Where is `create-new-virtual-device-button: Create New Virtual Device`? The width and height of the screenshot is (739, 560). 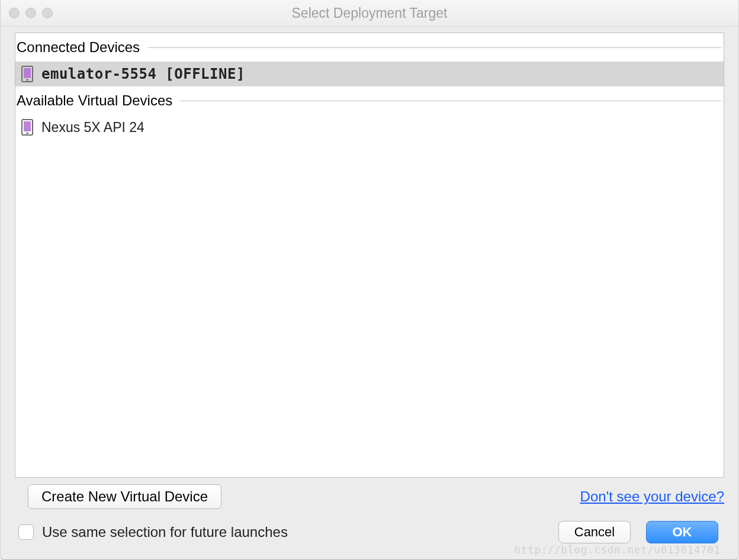 create-new-virtual-device-button: Create New Virtual Device is located at coordinates (124, 497).